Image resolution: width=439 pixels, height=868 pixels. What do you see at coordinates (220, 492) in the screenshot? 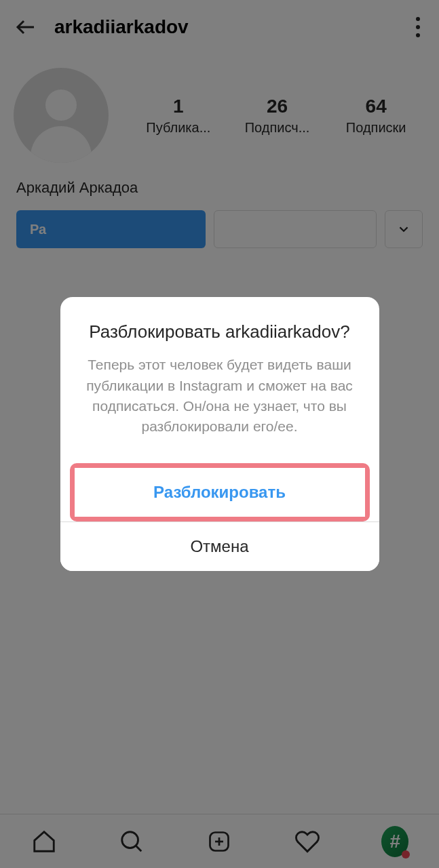
I see `highlight-annotation: Разблокировать` at bounding box center [220, 492].